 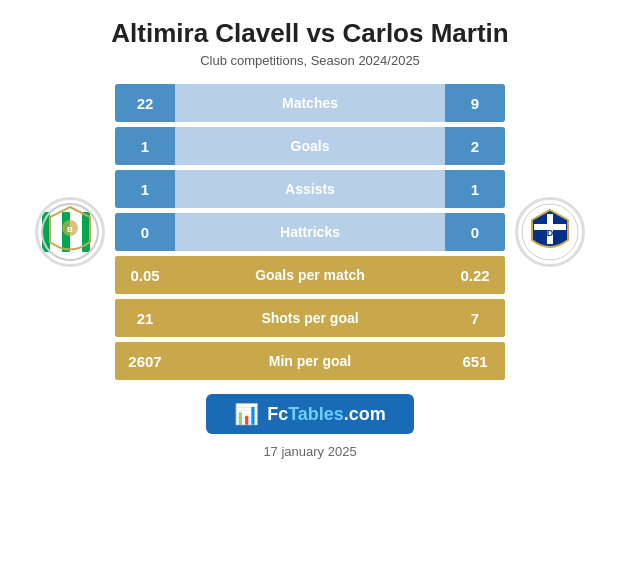 I want to click on stat-left-value: 22, so click(x=145, y=103).